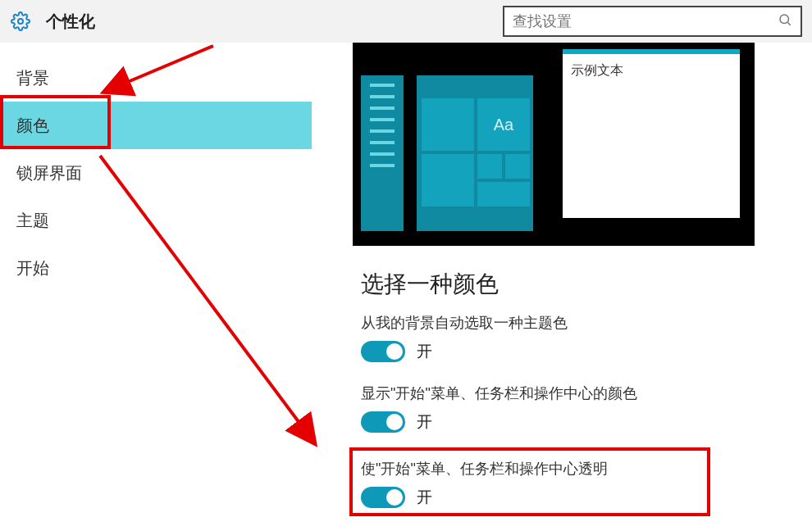 The width and height of the screenshot is (812, 531). What do you see at coordinates (464, 323) in the screenshot?
I see `option-label: 从我的背景自动选取一种主题色` at bounding box center [464, 323].